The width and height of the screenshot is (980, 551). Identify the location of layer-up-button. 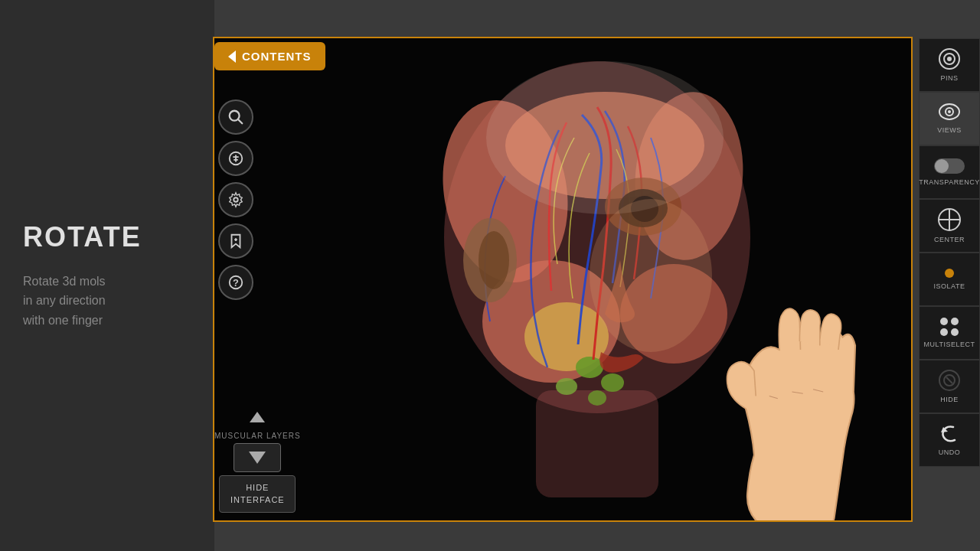
(257, 417).